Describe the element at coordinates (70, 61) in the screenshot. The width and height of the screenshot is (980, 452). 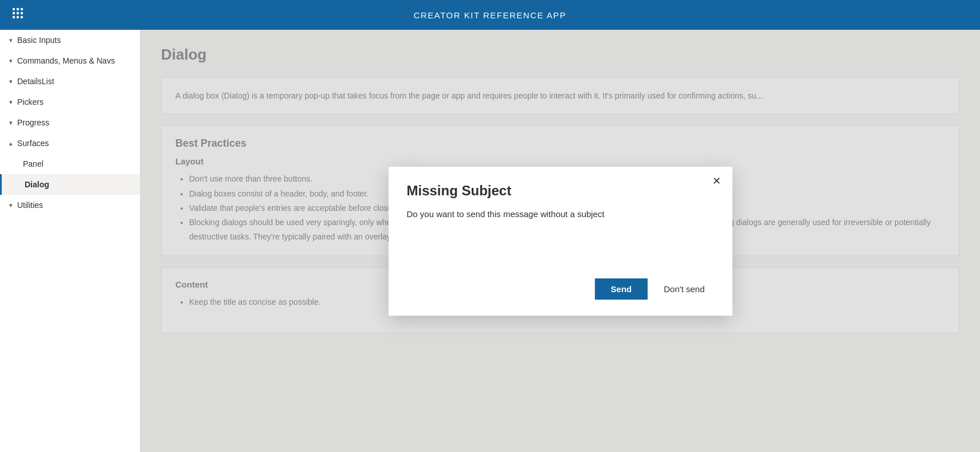
I see `sidebar-item-commands-menus-navs: ▾ Commands, Menus & Navs` at that location.